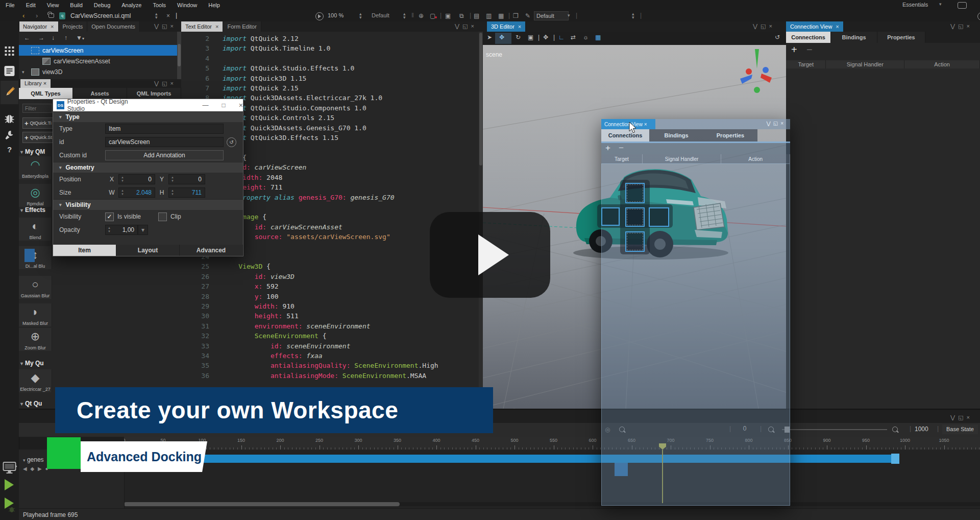 This screenshot has width=980, height=520. Describe the element at coordinates (187, 5) in the screenshot. I see `menu-window: Window` at that location.